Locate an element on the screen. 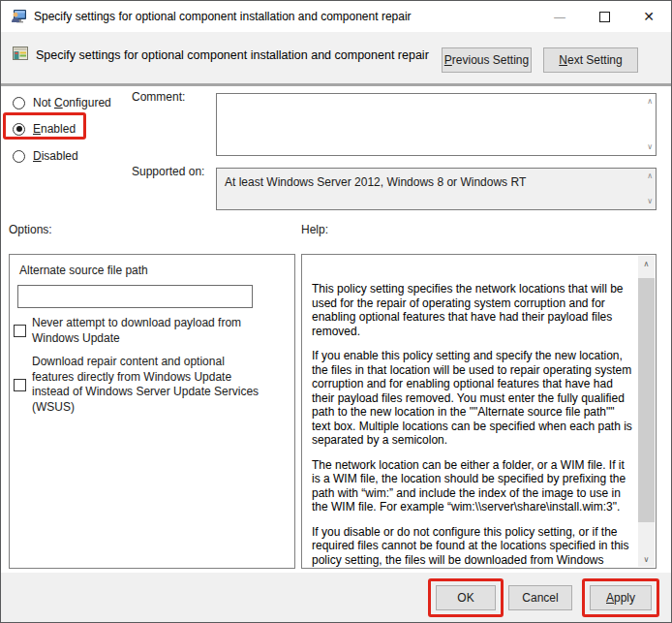  scrollbar-thumb is located at coordinates (647, 400).